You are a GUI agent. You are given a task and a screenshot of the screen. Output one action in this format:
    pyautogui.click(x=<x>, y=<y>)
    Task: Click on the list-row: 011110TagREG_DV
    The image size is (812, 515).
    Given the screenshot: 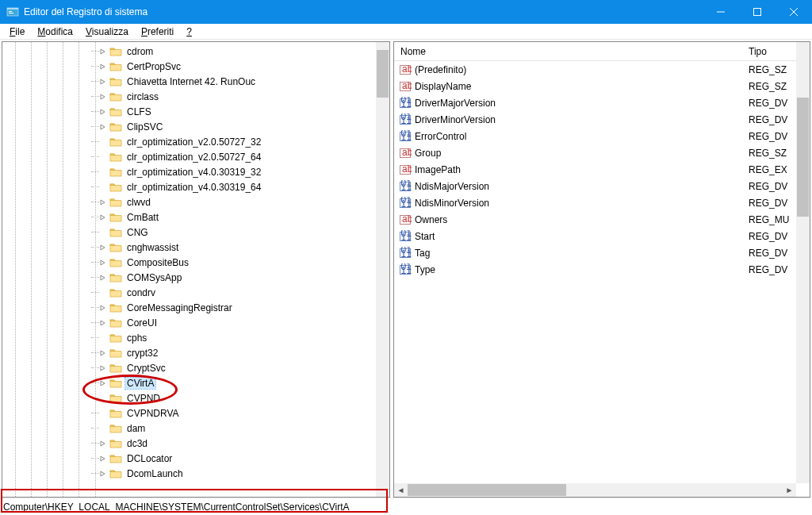 What is the action you would take?
    pyautogui.click(x=595, y=252)
    